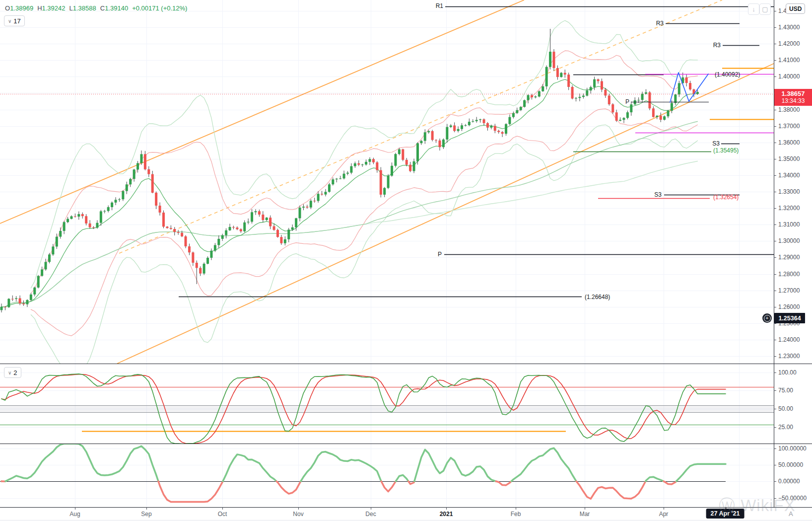  What do you see at coordinates (795, 9) in the screenshot?
I see `currency-label: USD` at bounding box center [795, 9].